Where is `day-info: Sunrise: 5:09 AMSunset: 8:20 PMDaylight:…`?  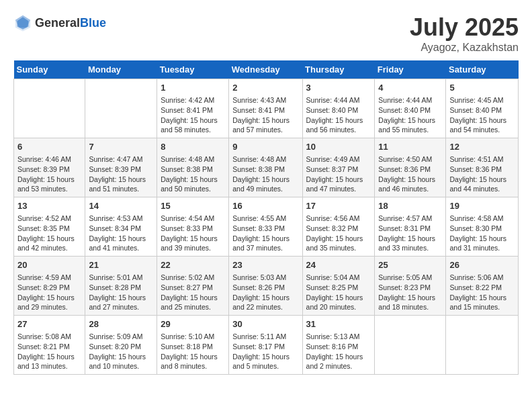 day-info: Sunrise: 5:09 AMSunset: 8:20 PMDaylight:… is located at coordinates (121, 352).